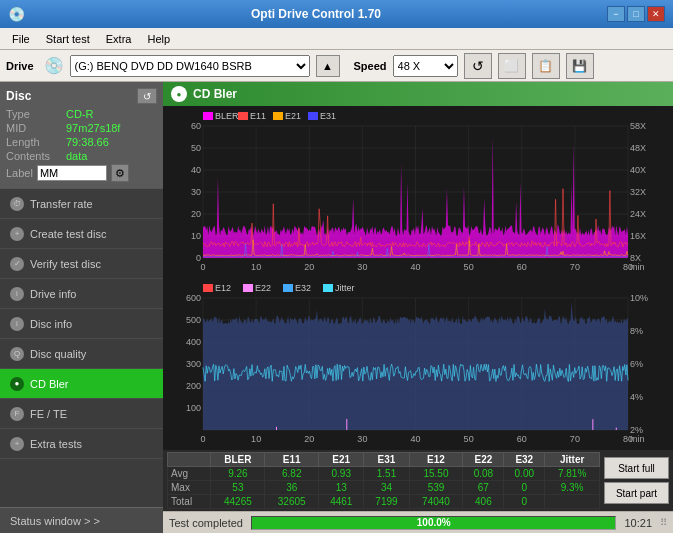  Describe the element at coordinates (386, 460) in the screenshot. I see `stats-col-e31: E31` at that location.